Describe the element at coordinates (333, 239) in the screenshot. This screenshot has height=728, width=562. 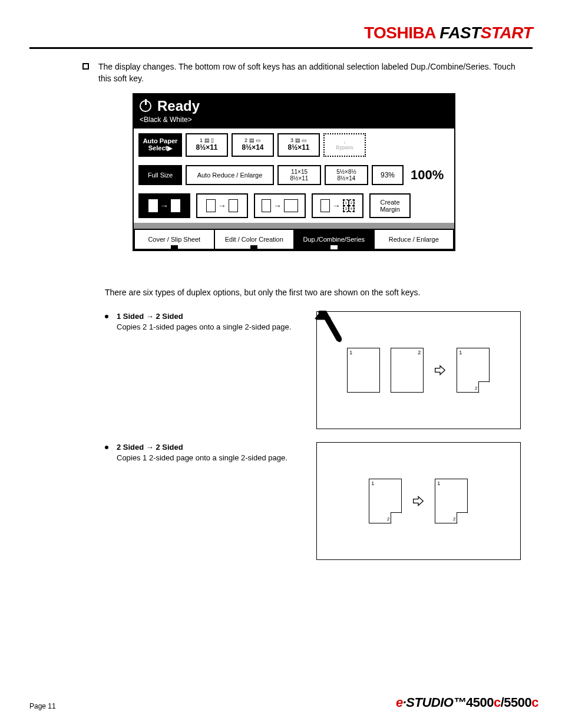
I see `tab-dup-combine-series: Dup./Combine/Series` at that location.